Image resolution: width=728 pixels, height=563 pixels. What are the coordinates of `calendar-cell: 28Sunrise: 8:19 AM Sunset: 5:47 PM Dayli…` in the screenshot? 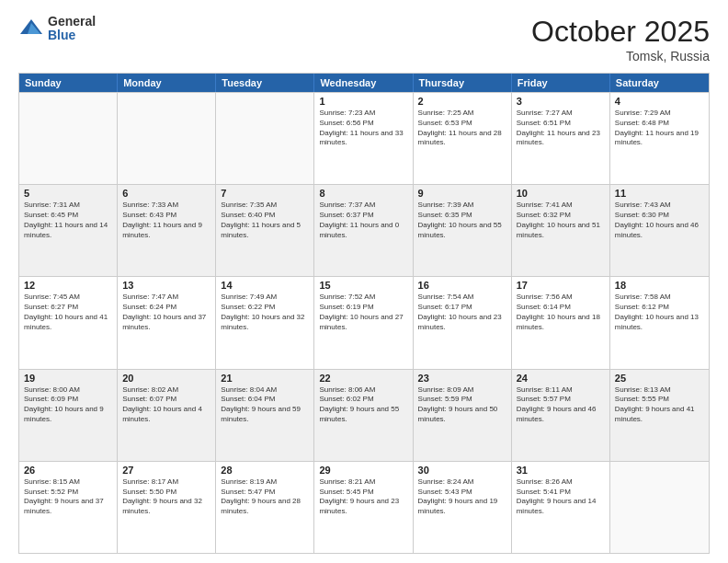 It's located at (265, 508).